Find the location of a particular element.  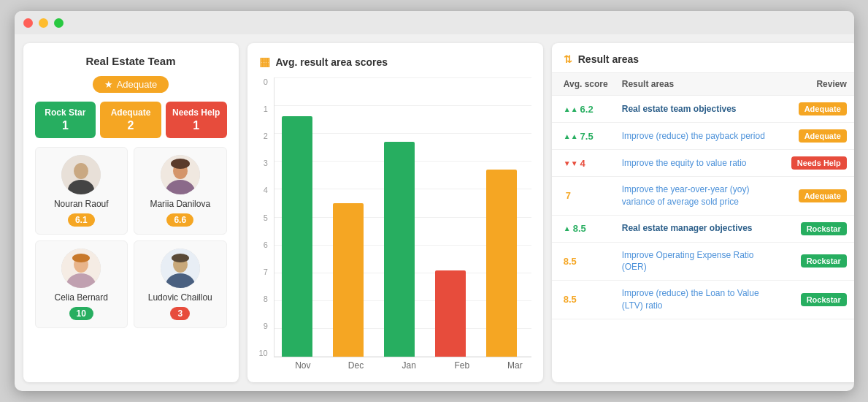

stats-row: Rock Star 1 Adequate 2 Needs Help 1 is located at coordinates (131, 120).